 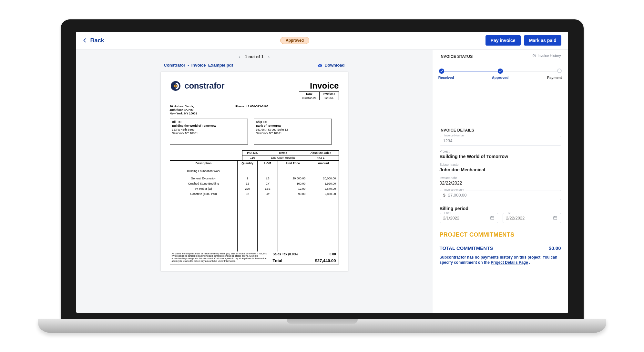 I want to click on li-desc: #4 Rebar (w), so click(x=203, y=189).